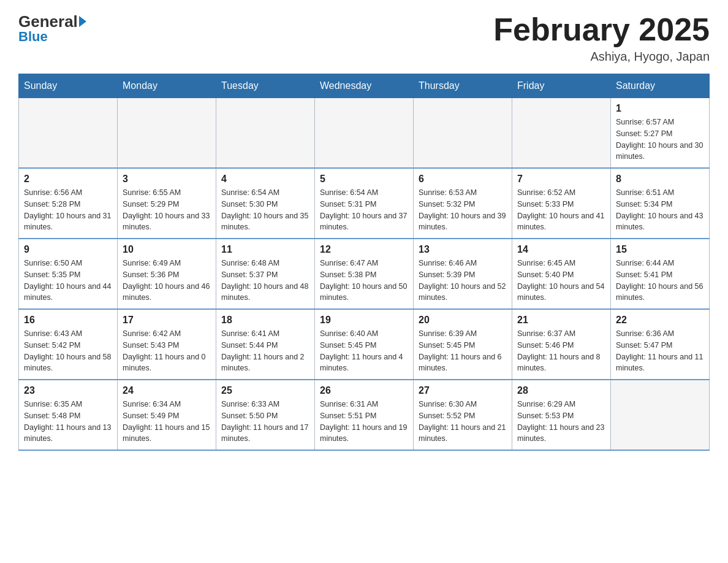 This screenshot has height=563, width=728. Describe the element at coordinates (561, 250) in the screenshot. I see `day-number: 14` at that location.